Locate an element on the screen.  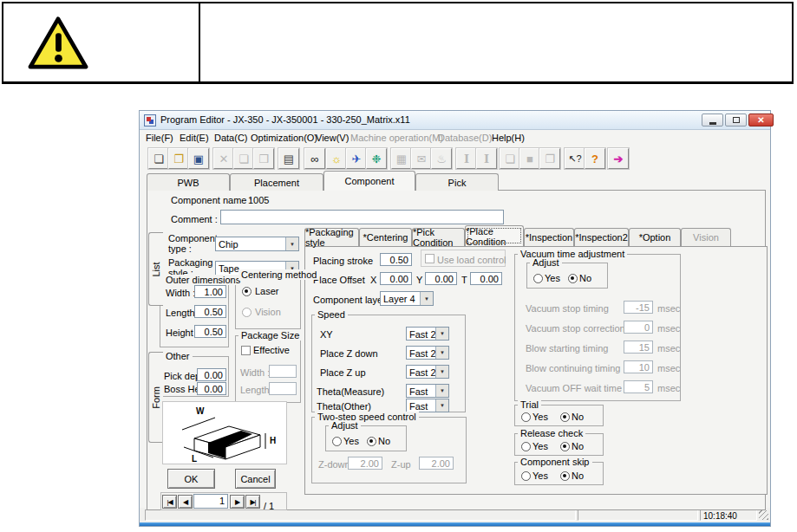
component-skip-no-label: No is located at coordinates (578, 476).